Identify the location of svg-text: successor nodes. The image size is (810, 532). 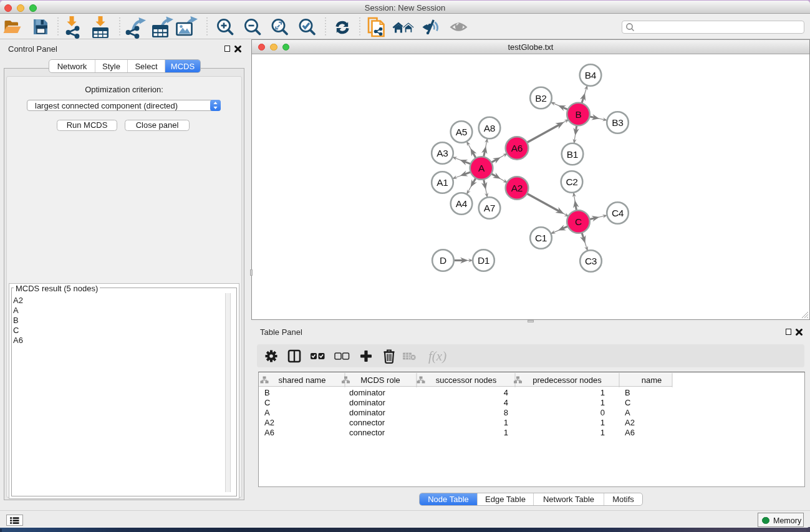
(466, 380).